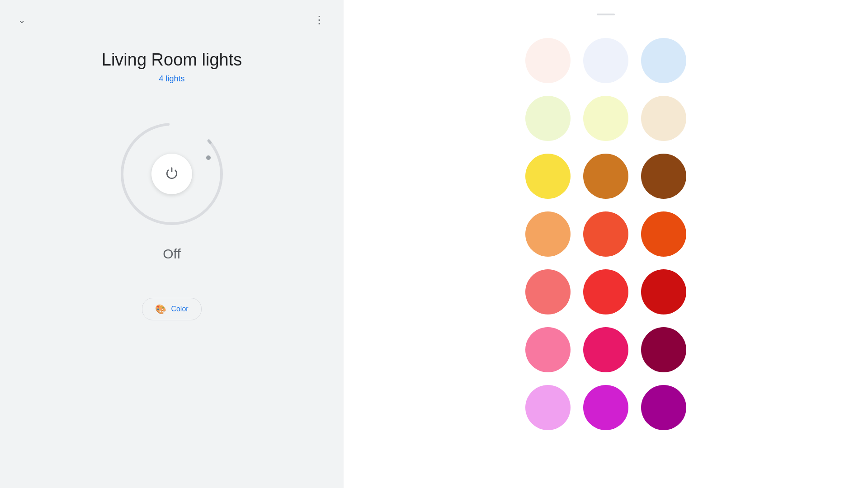  I want to click on dial-section: Off, so click(172, 186).